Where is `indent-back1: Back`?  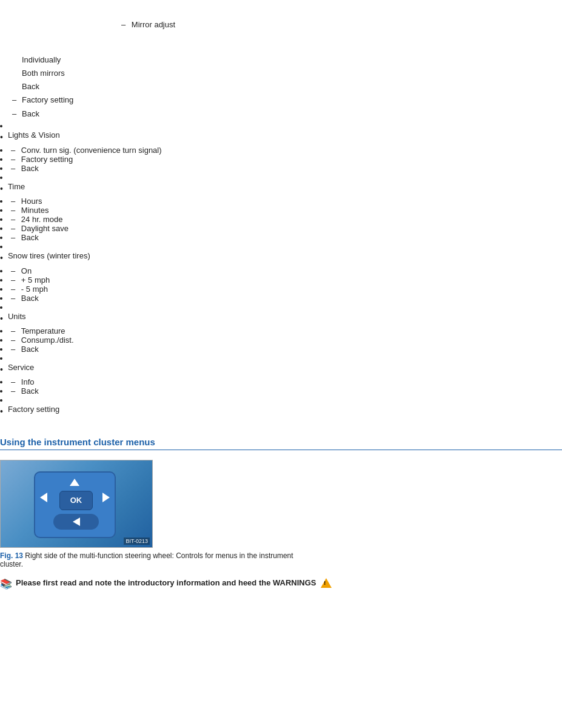
indent-back1: Back is located at coordinates (292, 87).